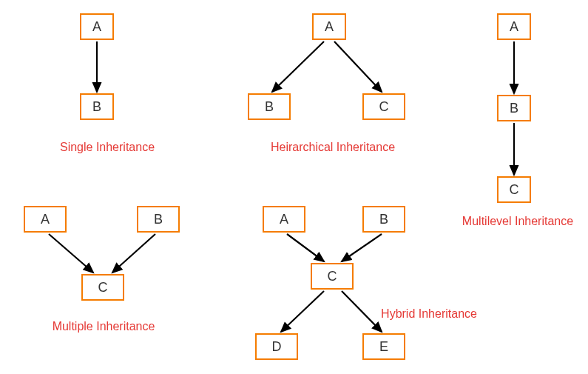  What do you see at coordinates (384, 347) in the screenshot?
I see `hybrid-node-e: E` at bounding box center [384, 347].